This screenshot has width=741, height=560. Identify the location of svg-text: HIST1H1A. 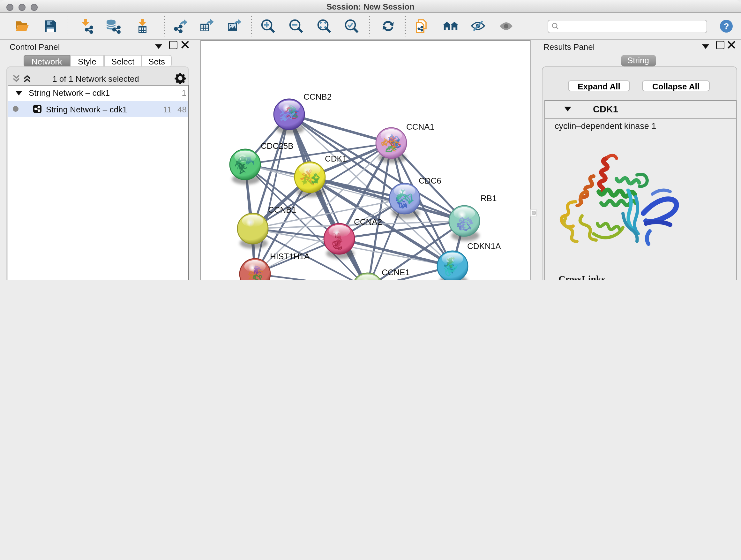
(290, 256).